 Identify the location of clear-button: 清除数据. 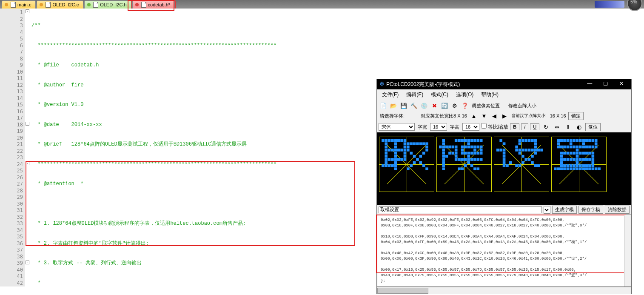
(617, 209).